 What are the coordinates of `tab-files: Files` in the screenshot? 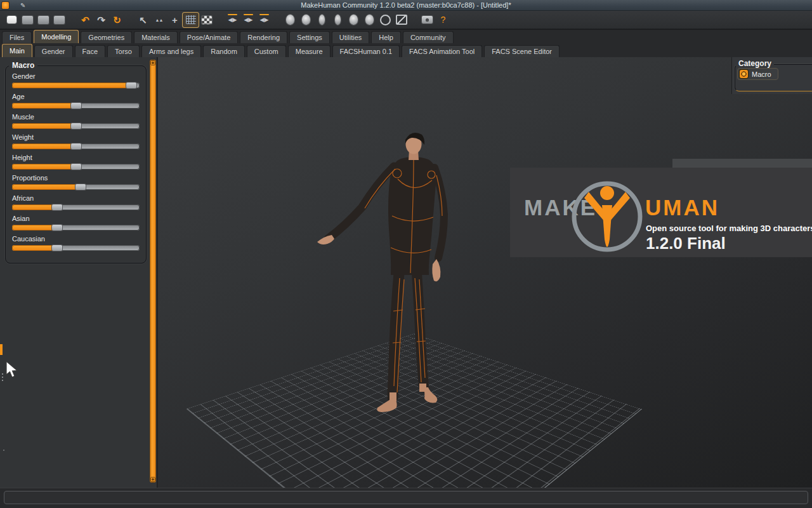 It's located at (16, 37).